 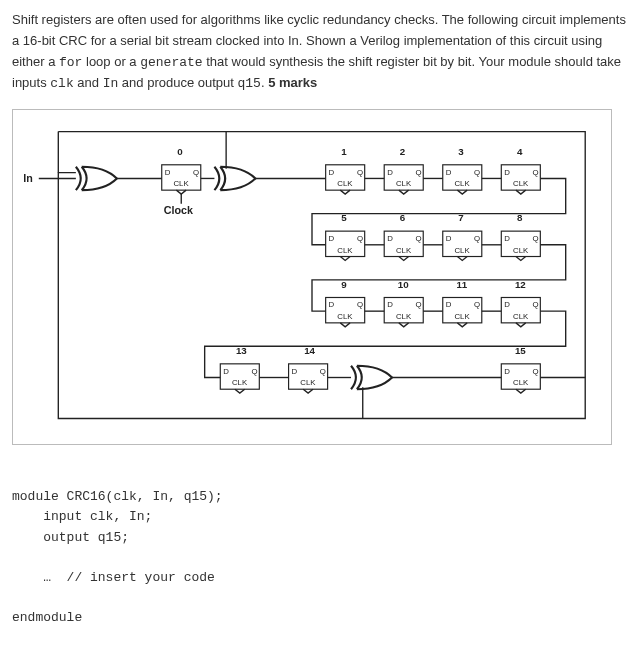 What do you see at coordinates (434, 237) in the screenshot?
I see `ff-row-2: 5 6 7 8` at bounding box center [434, 237].